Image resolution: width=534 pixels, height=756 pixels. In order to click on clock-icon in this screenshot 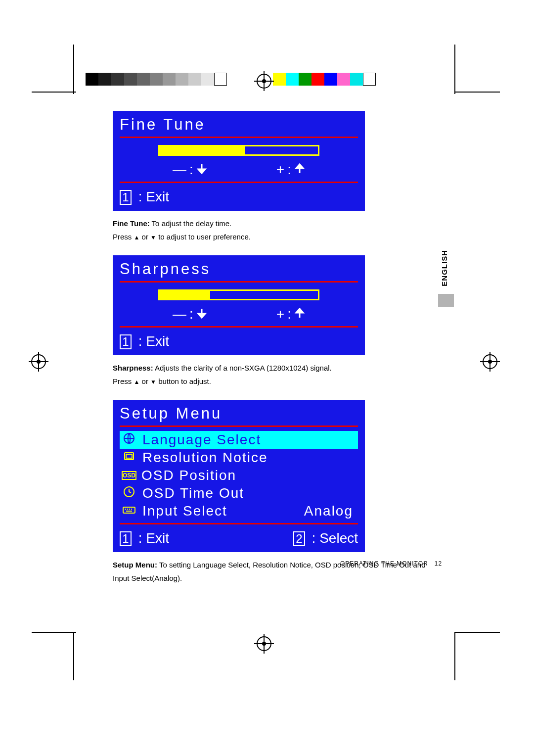, I will do `click(129, 493)`.